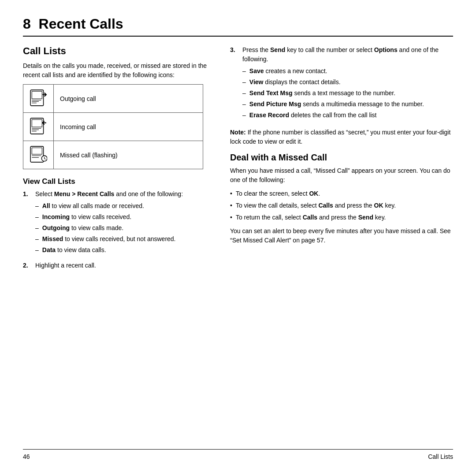 This screenshot has height=476, width=476. Describe the element at coordinates (27, 24) in the screenshot. I see `chapter-num: 8` at that location.